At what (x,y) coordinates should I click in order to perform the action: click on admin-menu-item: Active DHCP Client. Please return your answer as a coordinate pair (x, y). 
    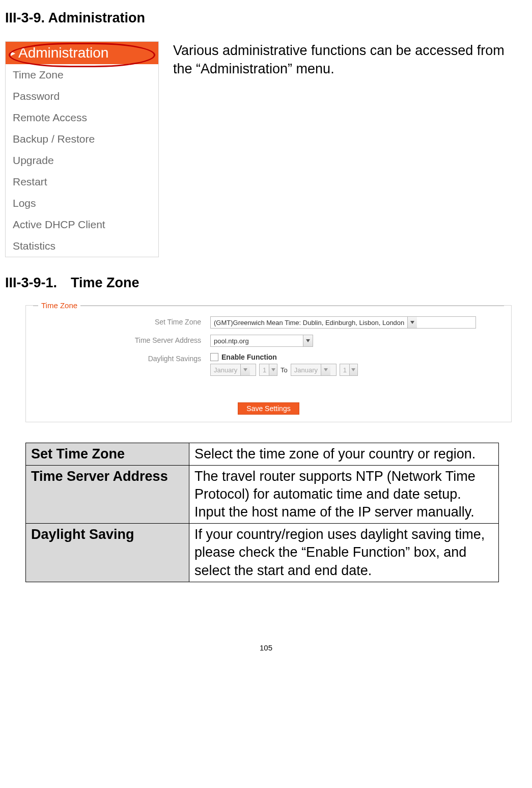
    Looking at the image, I should click on (82, 225).